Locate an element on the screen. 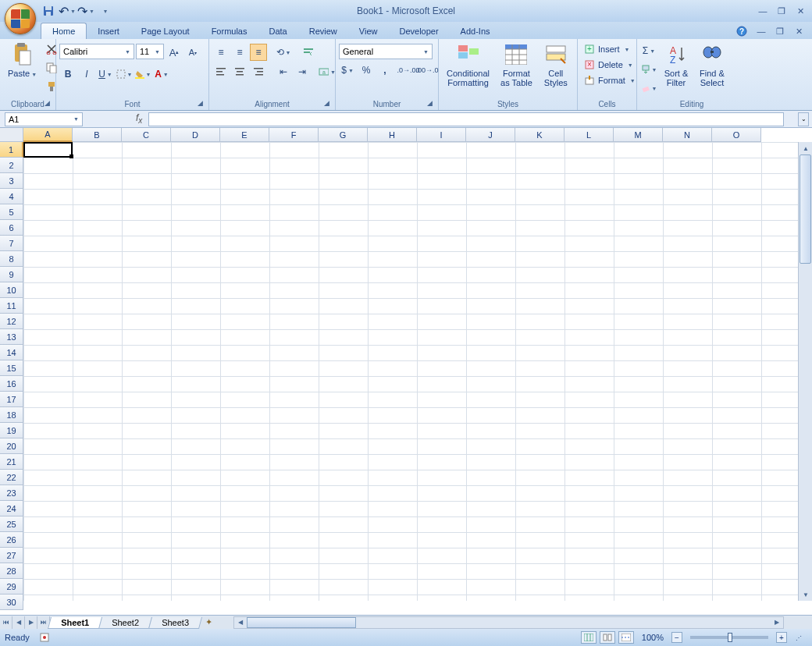 This screenshot has width=812, height=646. align-center-button is located at coordinates (240, 72).